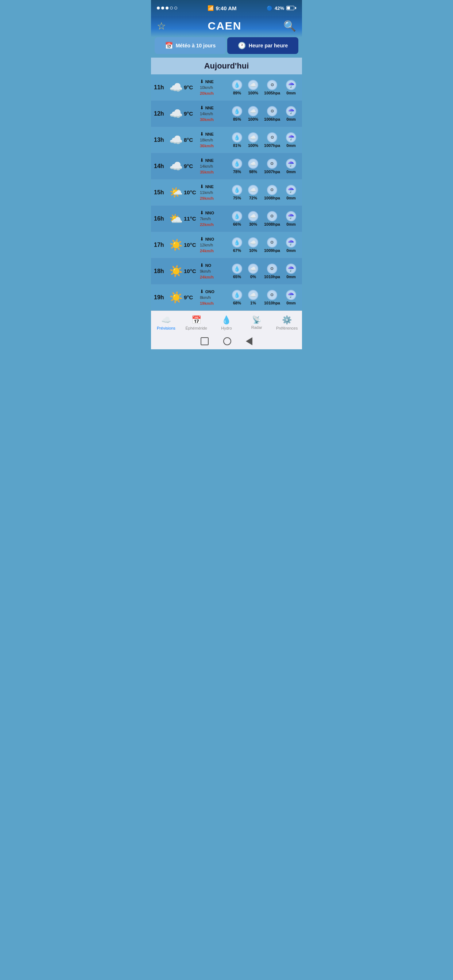  What do you see at coordinates (237, 224) in the screenshot?
I see `humidity-value: 66%` at bounding box center [237, 224].